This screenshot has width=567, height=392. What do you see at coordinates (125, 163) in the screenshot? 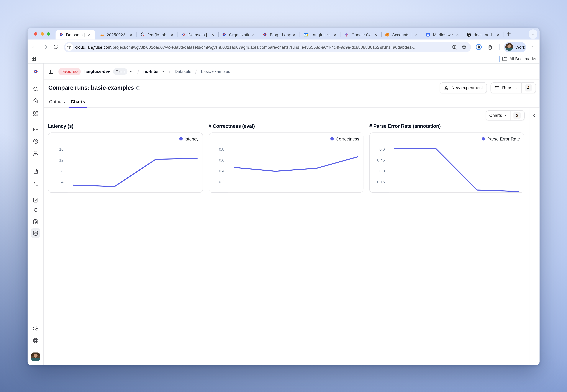
I see `chart-card: 161284latency` at bounding box center [125, 163].